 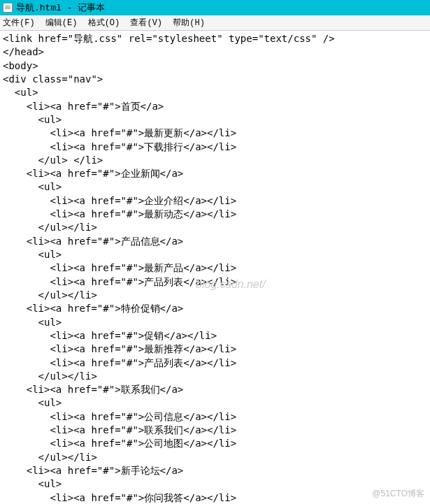 I want to click on code-line: <li><a href="#">最新产品</a></li>, so click(x=120, y=268).